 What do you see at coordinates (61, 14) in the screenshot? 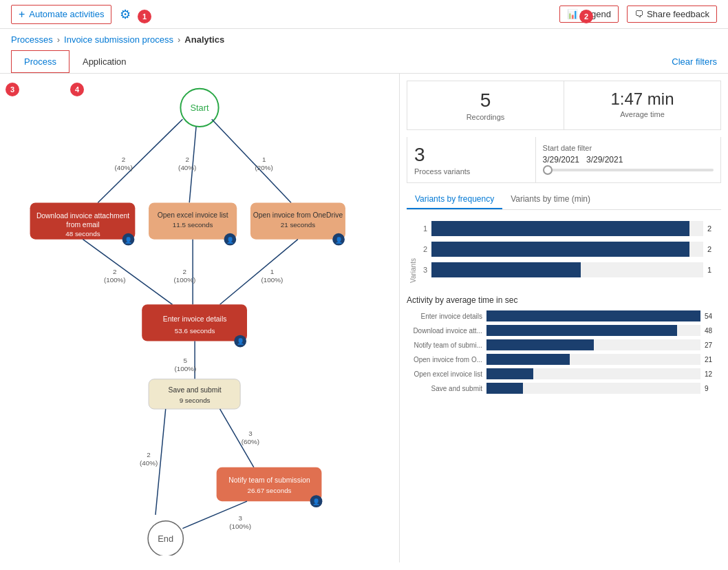
I see `automate-activities-button: + Automate activities` at bounding box center [61, 14].